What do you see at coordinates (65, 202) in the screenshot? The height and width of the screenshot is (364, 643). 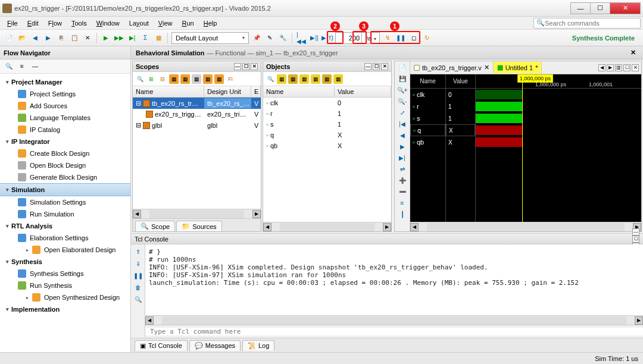 I see `nav-item-simulation-settings: Simulation Settings` at bounding box center [65, 202].